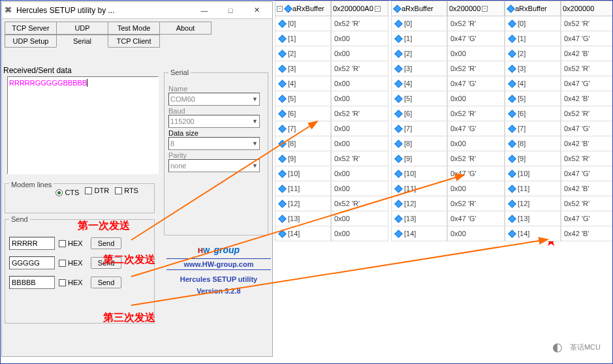  I want to click on memory-row: [13]0x00, so click(332, 219).